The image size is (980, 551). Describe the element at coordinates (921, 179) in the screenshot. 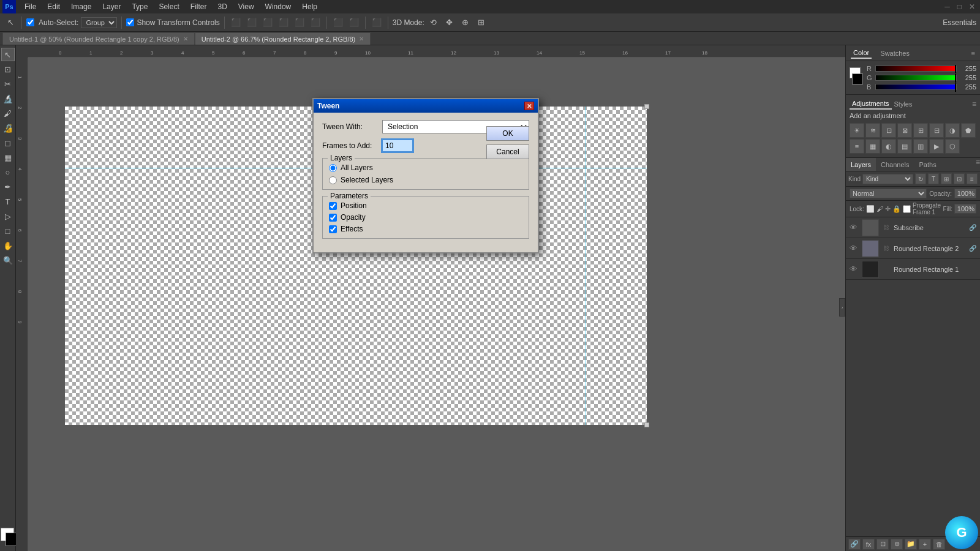

I see `refresh-icon: ↻` at that location.